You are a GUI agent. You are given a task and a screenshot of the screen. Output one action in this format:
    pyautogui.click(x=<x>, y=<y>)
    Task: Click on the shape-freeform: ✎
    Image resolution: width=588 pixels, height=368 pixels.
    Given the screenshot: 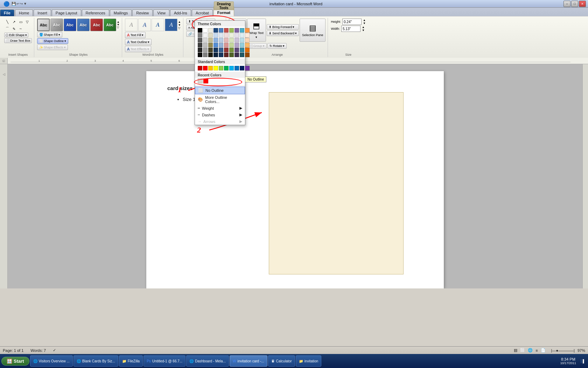 What is the action you would take?
    pyautogui.click(x=14, y=29)
    